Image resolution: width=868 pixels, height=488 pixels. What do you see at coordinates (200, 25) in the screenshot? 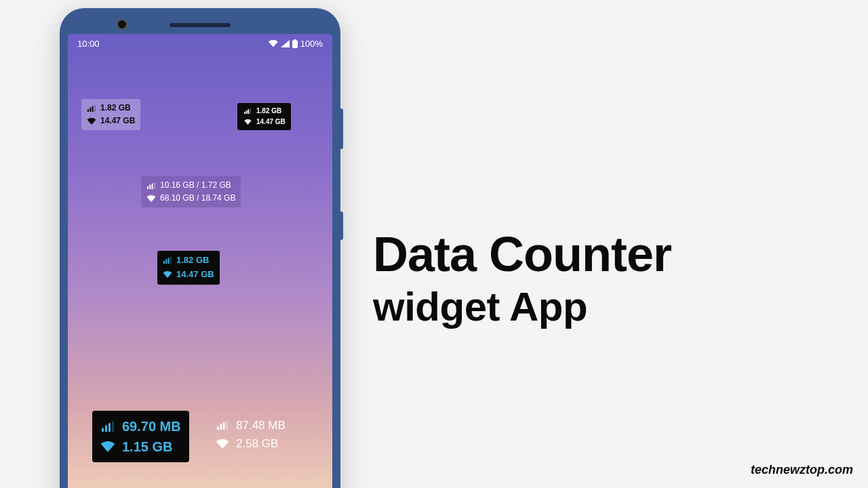
I see `phone-bezel-top` at bounding box center [200, 25].